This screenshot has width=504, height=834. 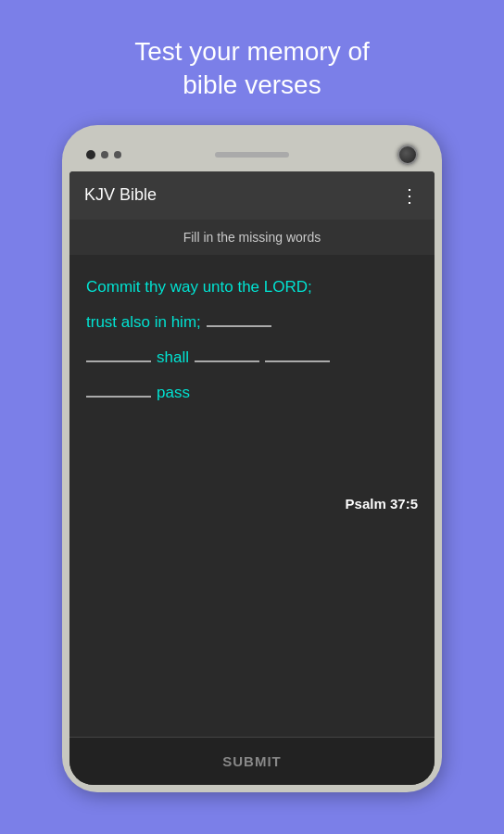 I want to click on verse-line-3: shall, so click(x=252, y=358).